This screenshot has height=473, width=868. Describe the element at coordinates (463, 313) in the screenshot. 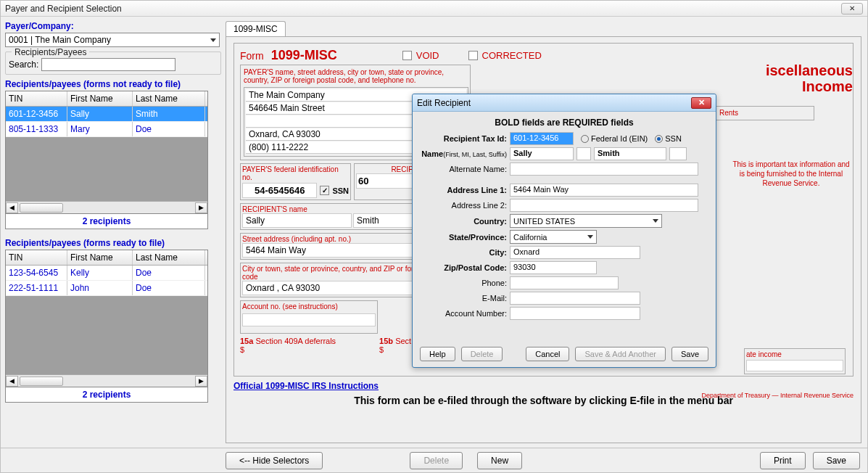

I see `acct-label: Account Number:` at that location.